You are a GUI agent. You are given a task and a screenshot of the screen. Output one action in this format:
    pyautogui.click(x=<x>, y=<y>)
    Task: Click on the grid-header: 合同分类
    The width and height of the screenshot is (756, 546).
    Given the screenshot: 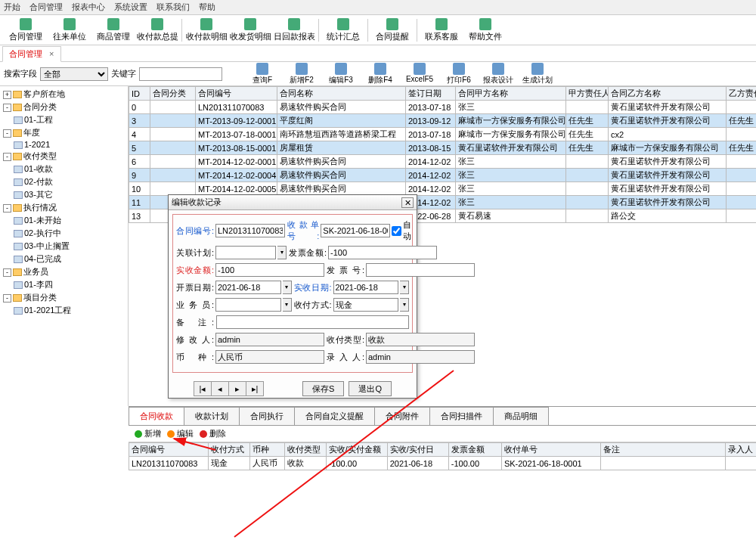 What is the action you would take?
    pyautogui.click(x=173, y=94)
    